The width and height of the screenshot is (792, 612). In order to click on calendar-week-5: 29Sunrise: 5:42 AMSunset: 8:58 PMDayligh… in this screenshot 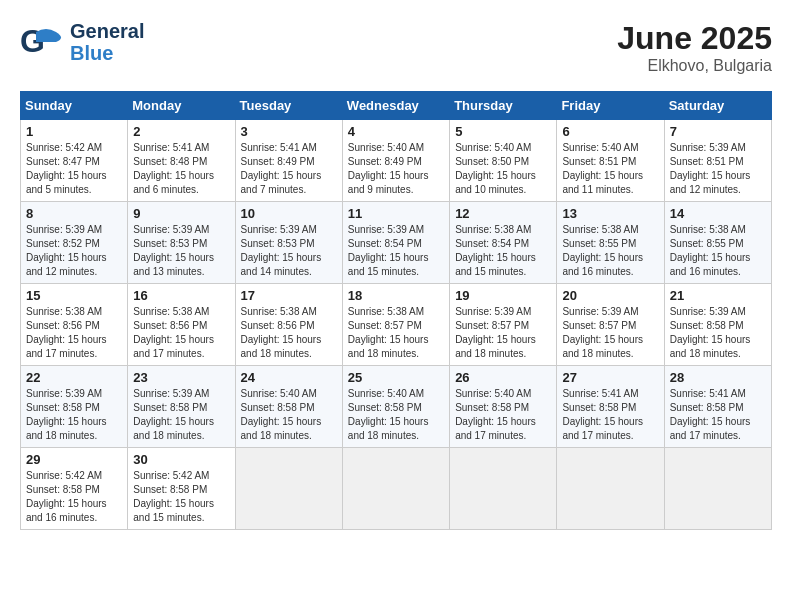, I will do `click(396, 489)`.